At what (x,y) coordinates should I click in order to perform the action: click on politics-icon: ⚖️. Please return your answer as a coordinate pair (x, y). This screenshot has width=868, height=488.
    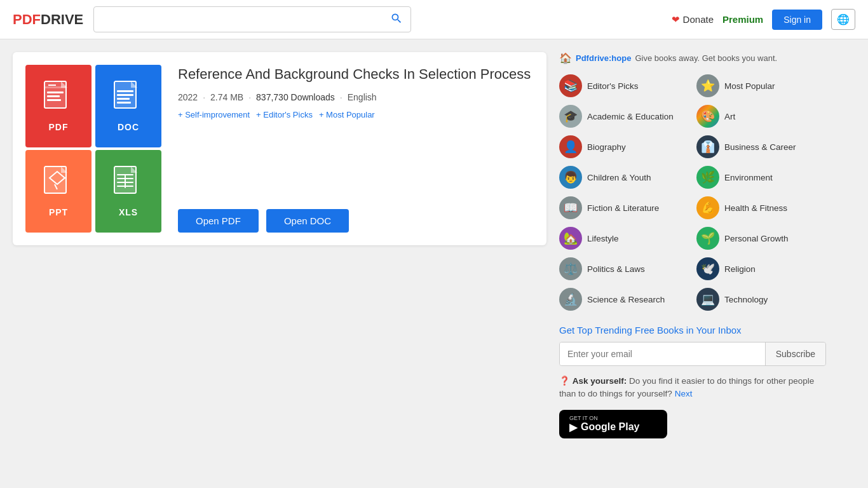
    Looking at the image, I should click on (571, 269).